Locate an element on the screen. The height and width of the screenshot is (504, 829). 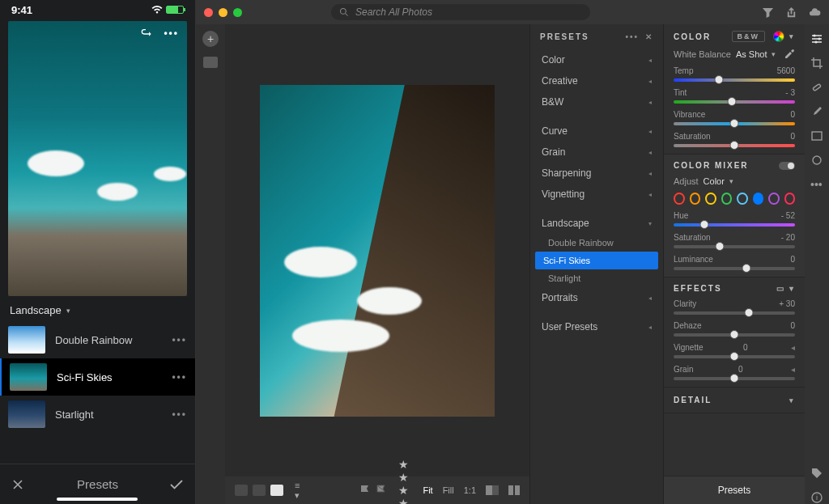
preset-row: Sci-Fi Skies ••• is located at coordinates (97, 377).